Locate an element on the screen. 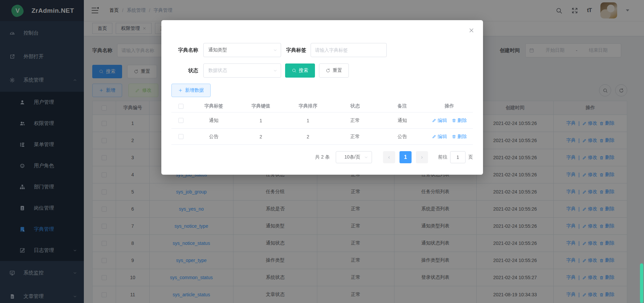 The height and width of the screenshot is (303, 644). modal-column-select is located at coordinates (181, 106).